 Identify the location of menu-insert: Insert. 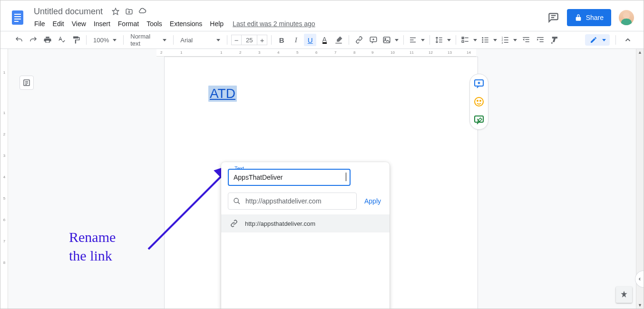
(102, 24).